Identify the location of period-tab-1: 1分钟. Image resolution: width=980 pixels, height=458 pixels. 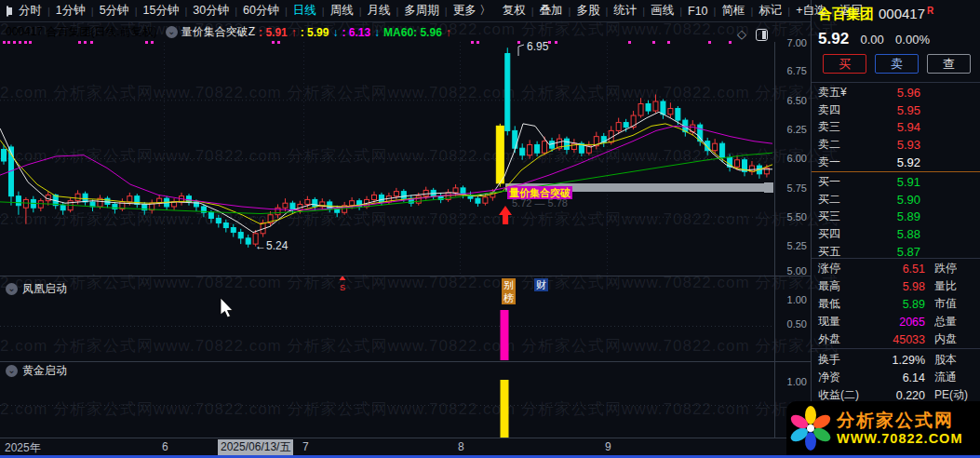
(71, 11).